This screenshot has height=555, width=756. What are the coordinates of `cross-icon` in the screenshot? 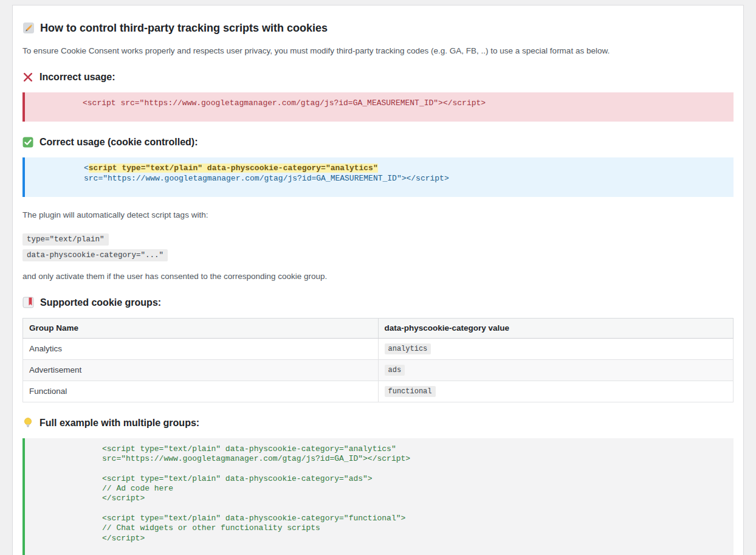 It's located at (28, 77).